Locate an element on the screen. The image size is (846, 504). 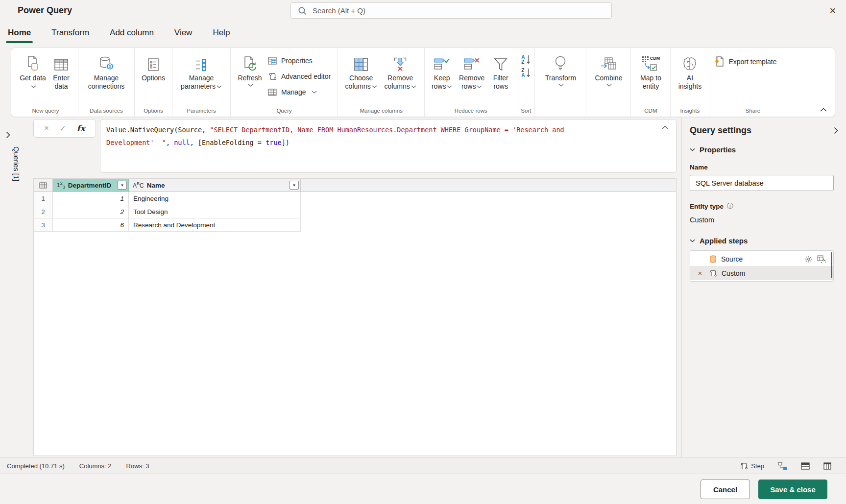
status-columns: Columns: 2 is located at coordinates (96, 466).